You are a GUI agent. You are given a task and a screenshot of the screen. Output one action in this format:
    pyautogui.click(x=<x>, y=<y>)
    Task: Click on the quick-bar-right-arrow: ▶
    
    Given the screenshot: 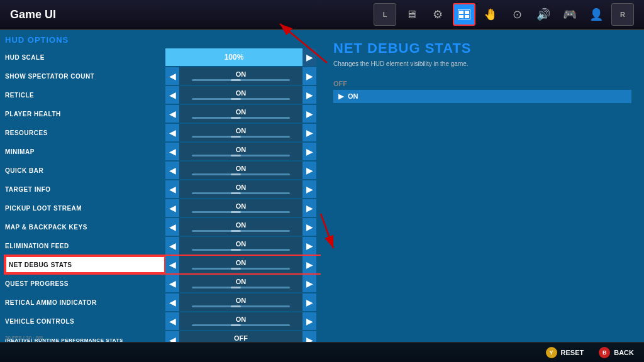 What is the action you would take?
    pyautogui.click(x=309, y=170)
    